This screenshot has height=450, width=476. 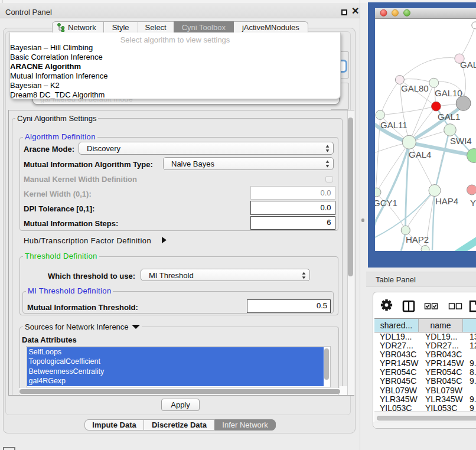 What do you see at coordinates (461, 141) in the screenshot?
I see `svg-text: SWI4` at bounding box center [461, 141].